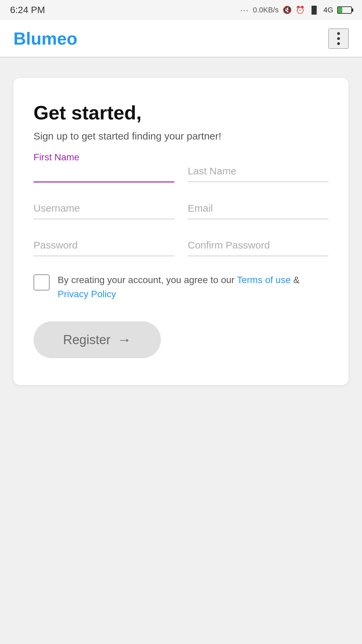 The image size is (362, 644). Describe the element at coordinates (124, 340) in the screenshot. I see `arrow-right-icon: →` at that location.